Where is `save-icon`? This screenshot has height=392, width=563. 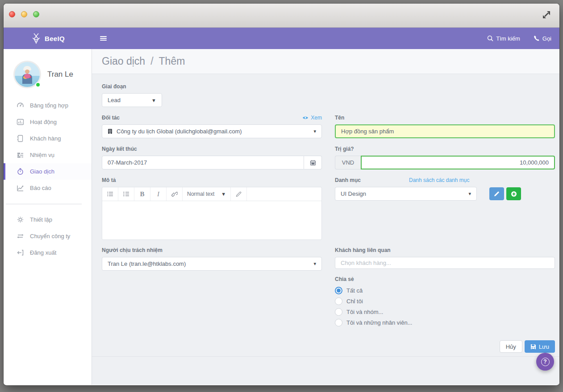
save-icon is located at coordinates (533, 347).